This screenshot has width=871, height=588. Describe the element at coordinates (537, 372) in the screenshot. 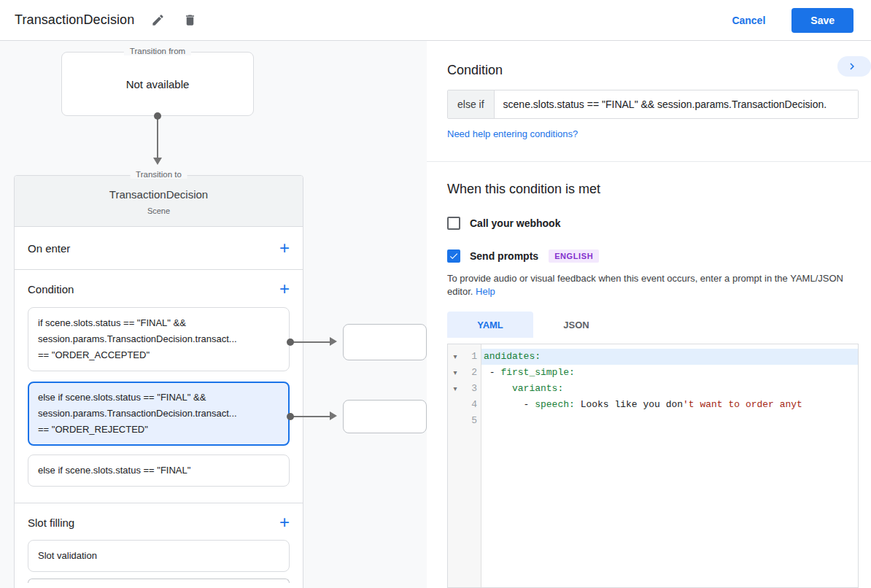

I see `yaml-key: first_simple:` at that location.